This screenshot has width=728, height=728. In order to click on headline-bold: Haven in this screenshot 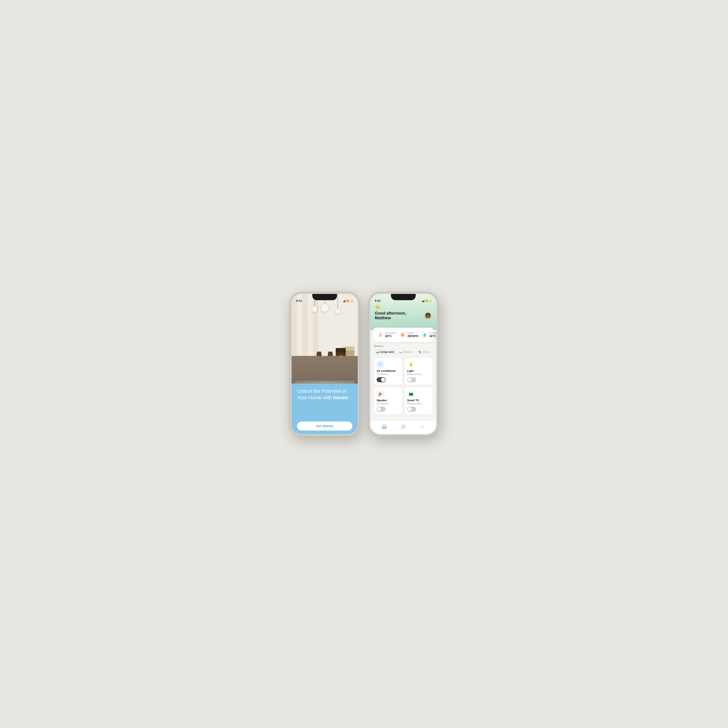, I will do `click(341, 398)`.